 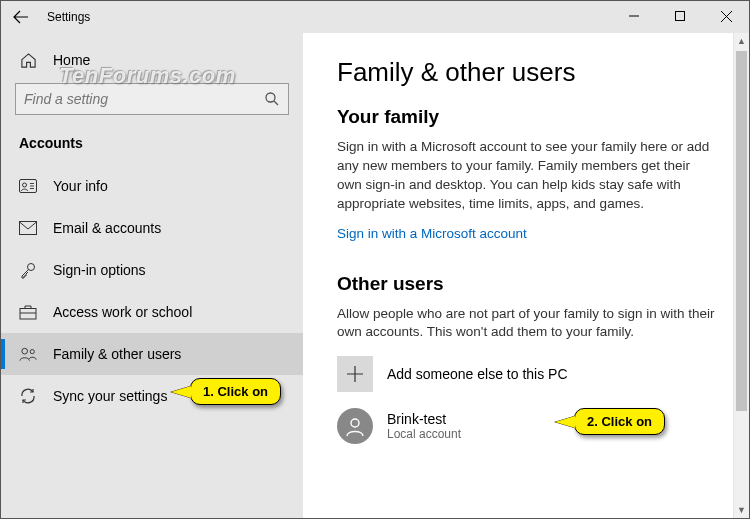 I want to click on sidebar-item-email: Email & accounts, so click(x=152, y=228).